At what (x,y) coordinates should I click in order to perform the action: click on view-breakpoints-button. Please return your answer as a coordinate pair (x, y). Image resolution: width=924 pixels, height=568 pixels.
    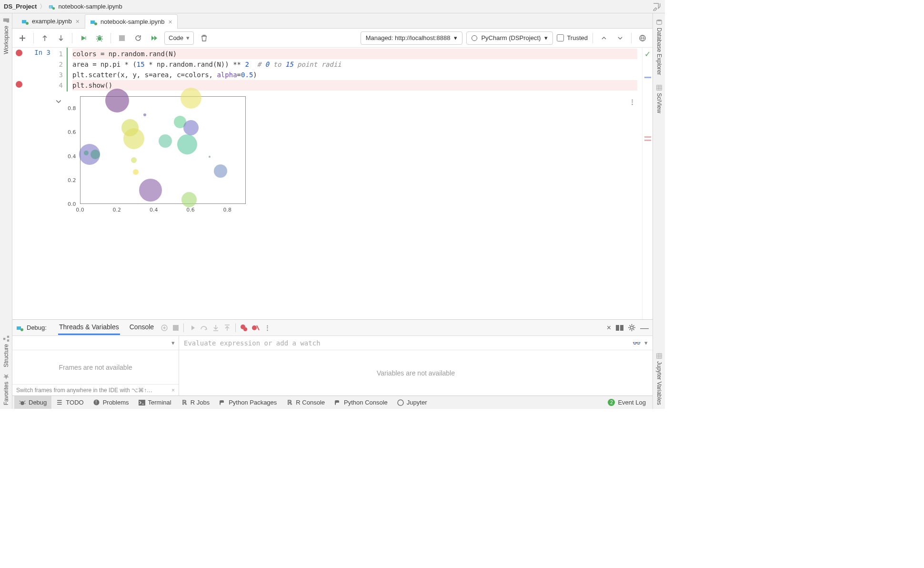
    Looking at the image, I should click on (244, 328).